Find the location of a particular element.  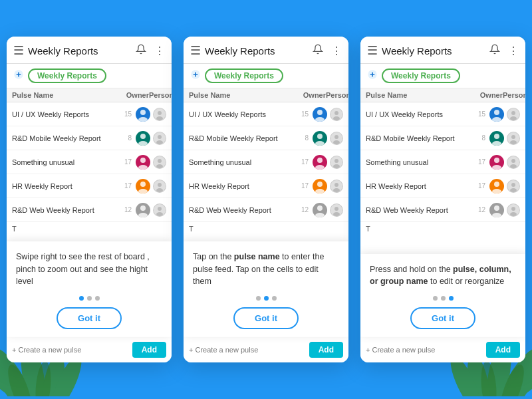

row-pulse-name: HR Weekly Report is located at coordinates (420, 186).